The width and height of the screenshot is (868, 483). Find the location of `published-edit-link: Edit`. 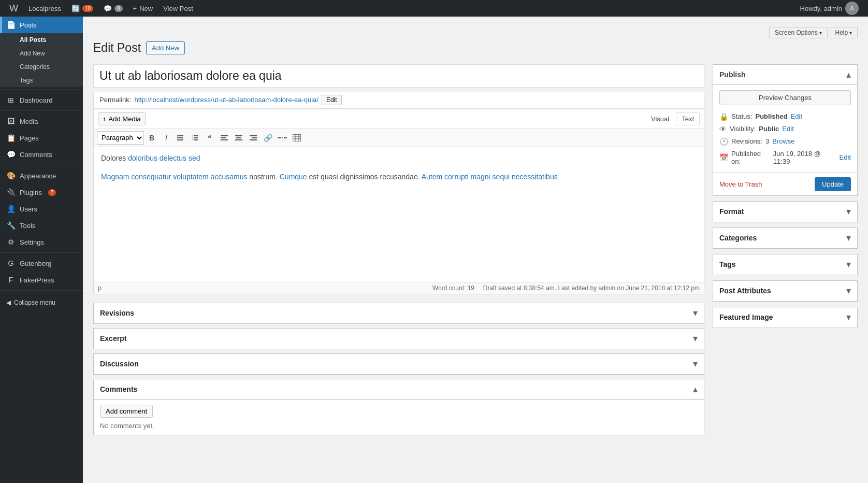

published-edit-link: Edit is located at coordinates (845, 158).